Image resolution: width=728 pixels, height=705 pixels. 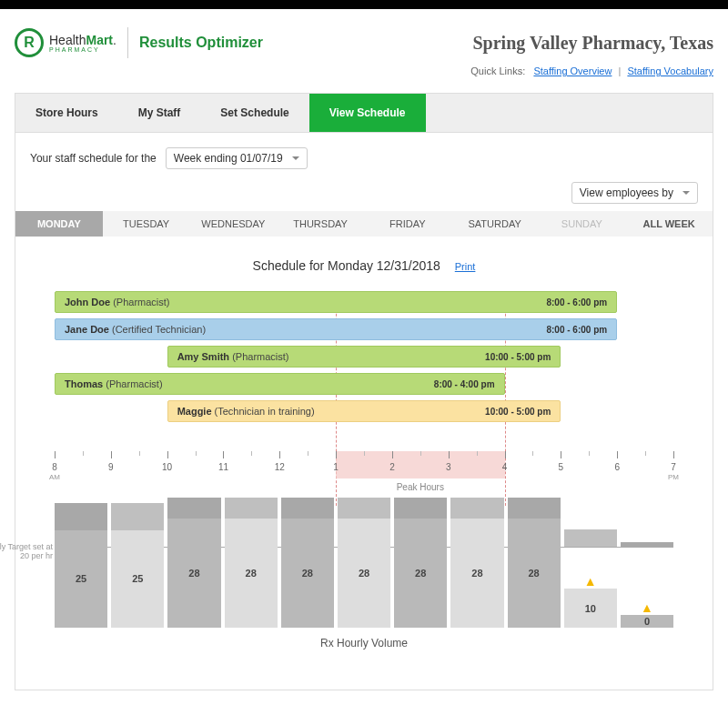 What do you see at coordinates (59, 224) in the screenshot?
I see `daytab-monday: MONDAY` at bounding box center [59, 224].